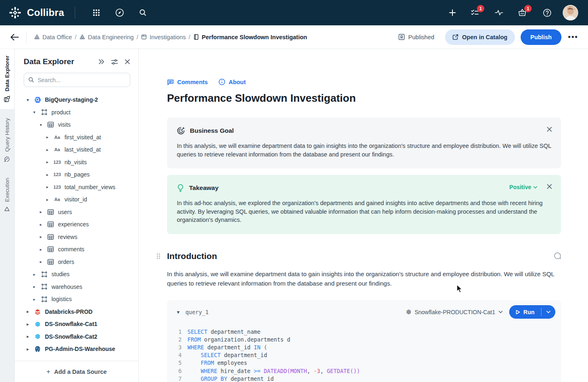  I want to click on sql-line: 2FROM organization.departments d, so click(368, 340).